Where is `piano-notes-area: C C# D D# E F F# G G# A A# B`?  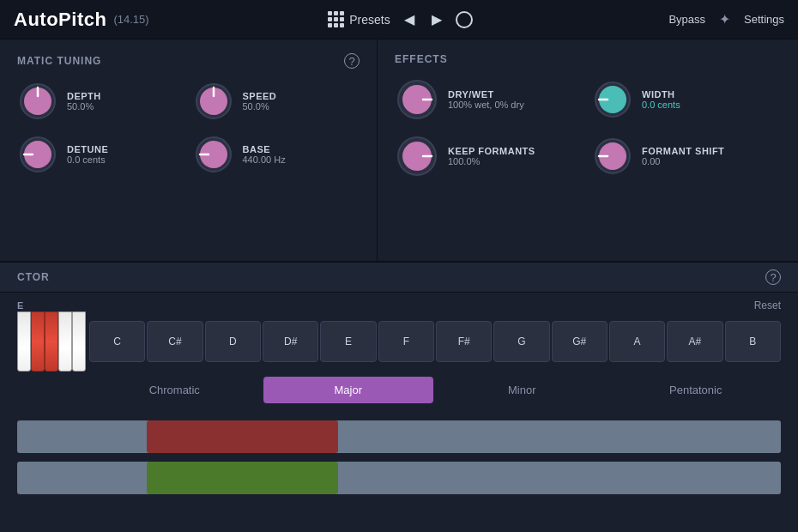
piano-notes-area: C C# D D# E F F# G G# A A# B is located at coordinates (399, 342).